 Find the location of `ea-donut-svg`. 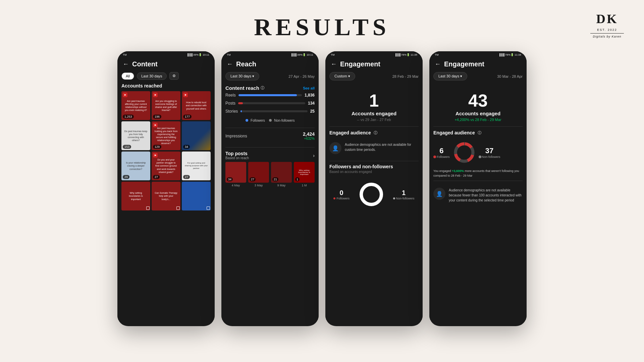

ea-donut-svg is located at coordinates (464, 153).